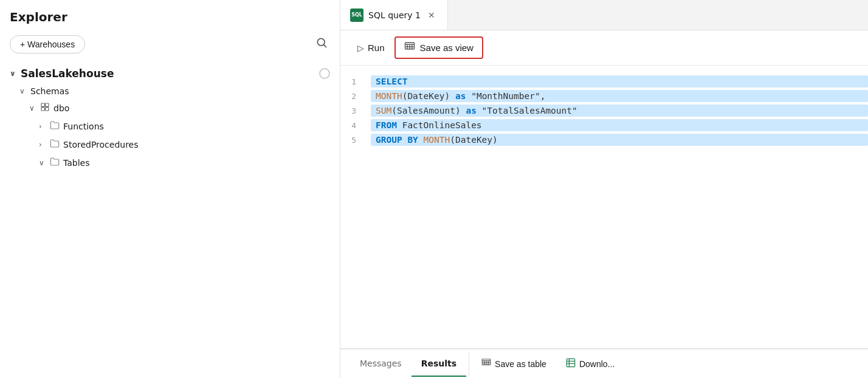  Describe the element at coordinates (439, 364) in the screenshot. I see `tab-results: Results` at that location.